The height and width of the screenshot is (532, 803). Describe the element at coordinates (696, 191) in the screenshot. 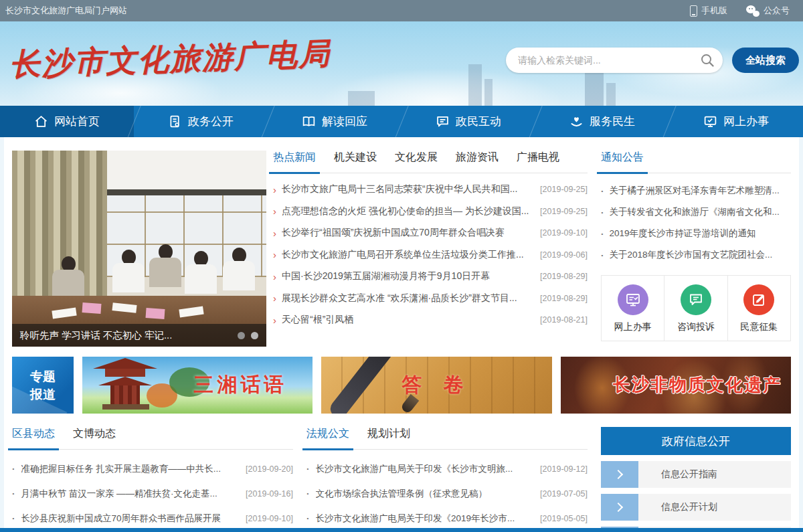

I see `notice-item: 关于橘子洲景区对毛泽东青年艺术雕塑清...` at that location.